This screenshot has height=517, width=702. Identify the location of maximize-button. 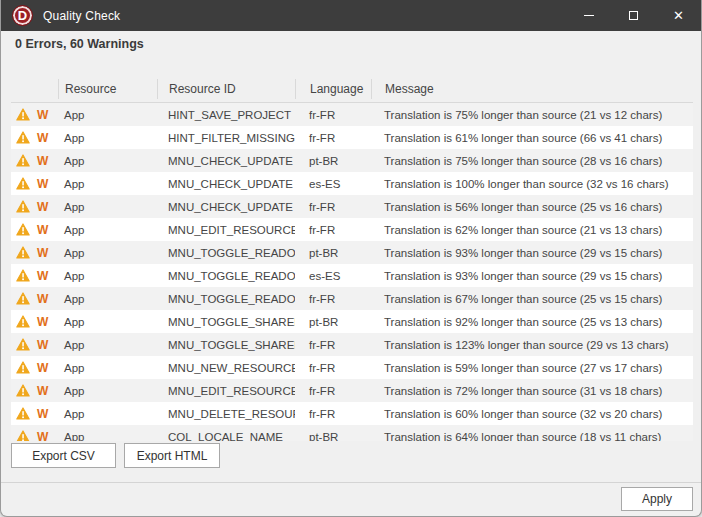
(634, 16).